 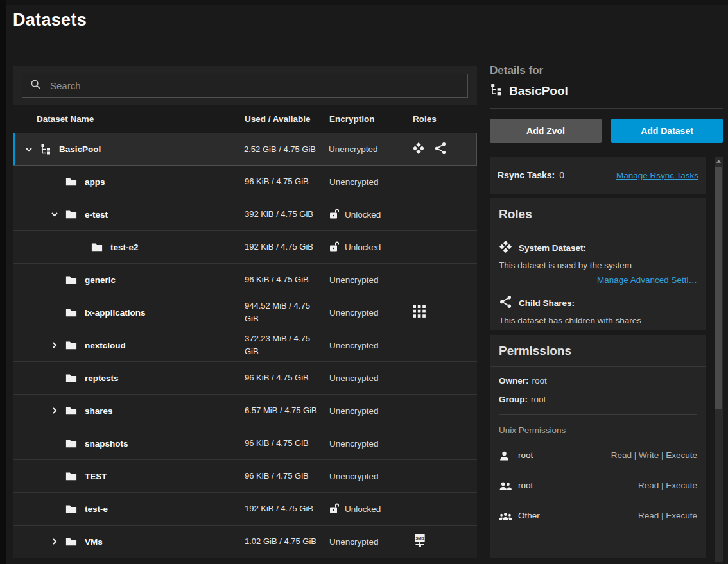 What do you see at coordinates (245, 119) in the screenshot?
I see `table-header: Dataset NameUsed / AvailableEncryptionRo…` at bounding box center [245, 119].